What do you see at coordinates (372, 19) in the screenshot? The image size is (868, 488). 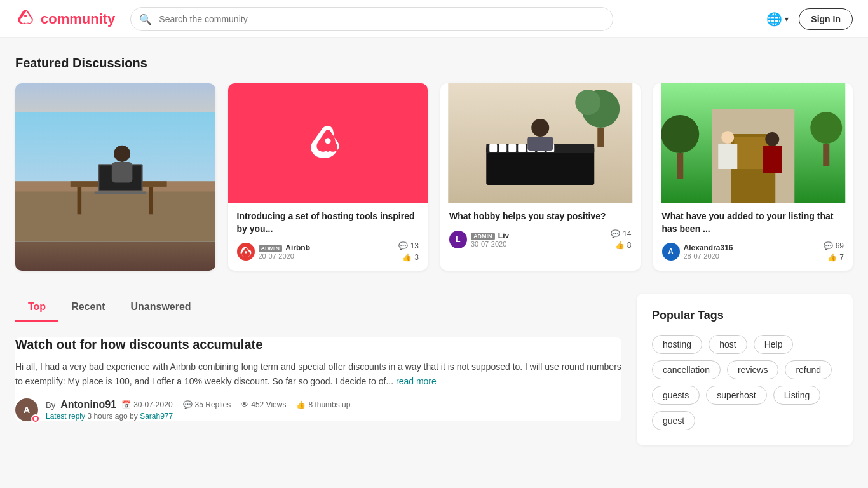 I see `search-bar: 🔍` at bounding box center [372, 19].